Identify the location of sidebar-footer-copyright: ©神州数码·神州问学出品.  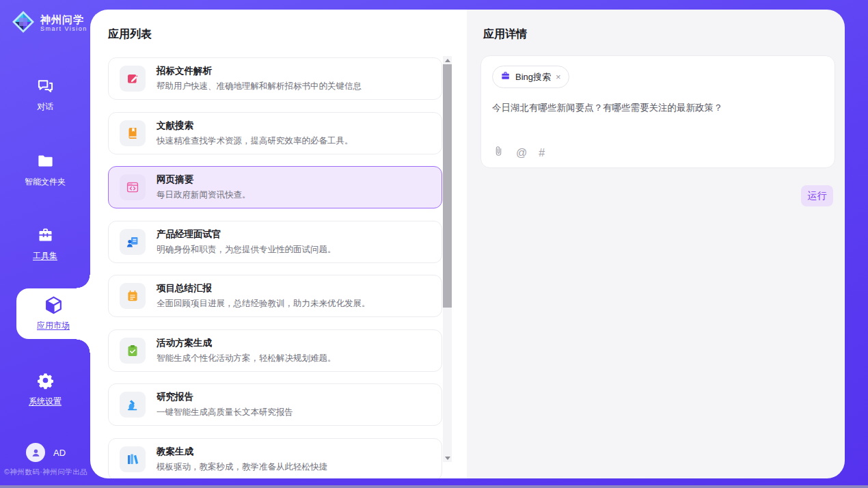
(48, 472).